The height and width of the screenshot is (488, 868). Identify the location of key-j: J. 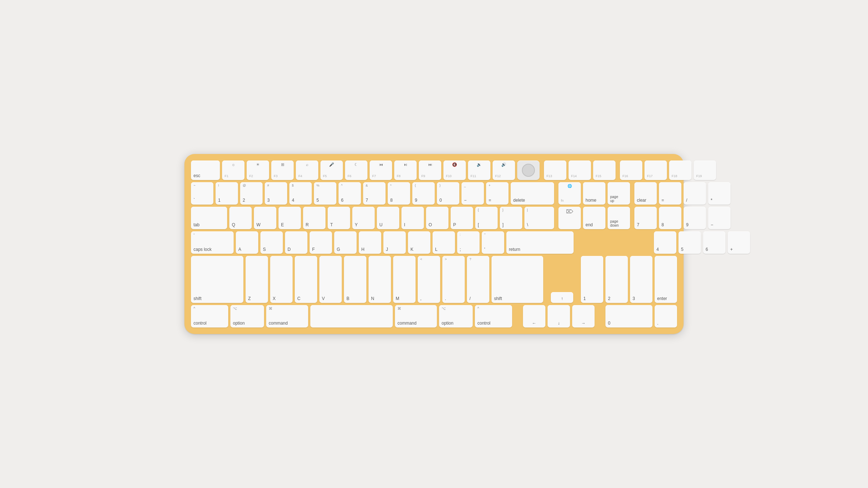
(395, 243).